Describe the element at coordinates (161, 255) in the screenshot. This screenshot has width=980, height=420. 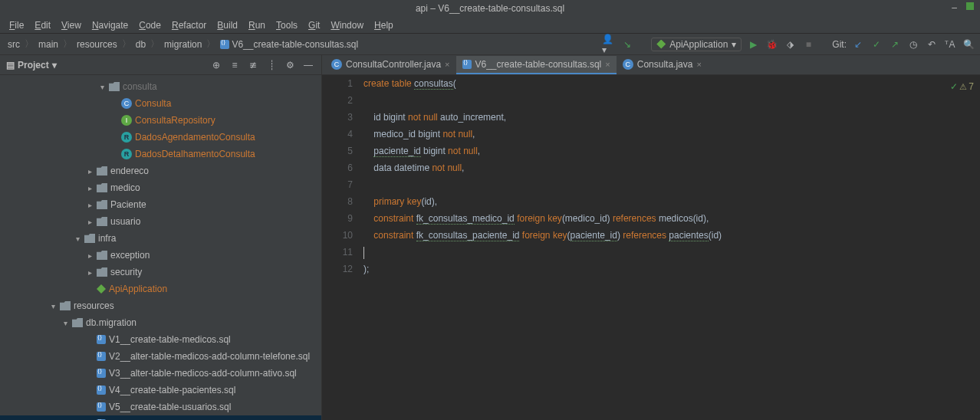
I see `tree-item: ▸exception` at that location.